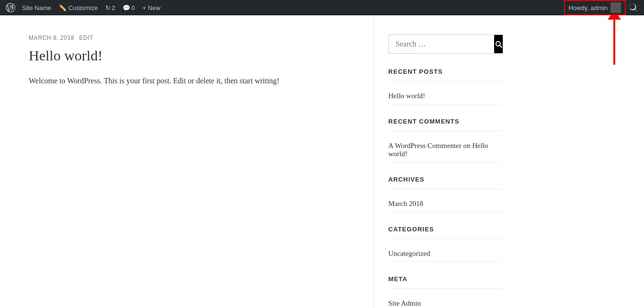 Image resolution: width=644 pixels, height=308 pixels. Describe the element at coordinates (445, 44) in the screenshot. I see `search-widget` at that location.